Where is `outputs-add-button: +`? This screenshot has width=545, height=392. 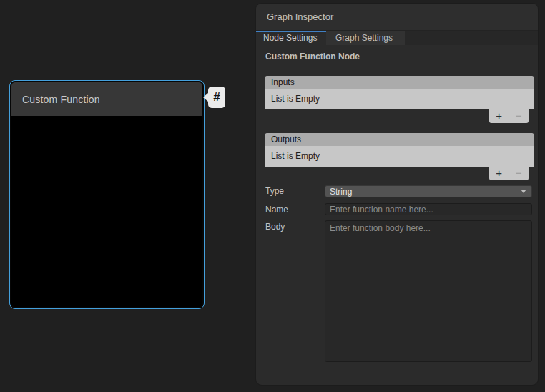 outputs-add-button: + is located at coordinates (499, 173).